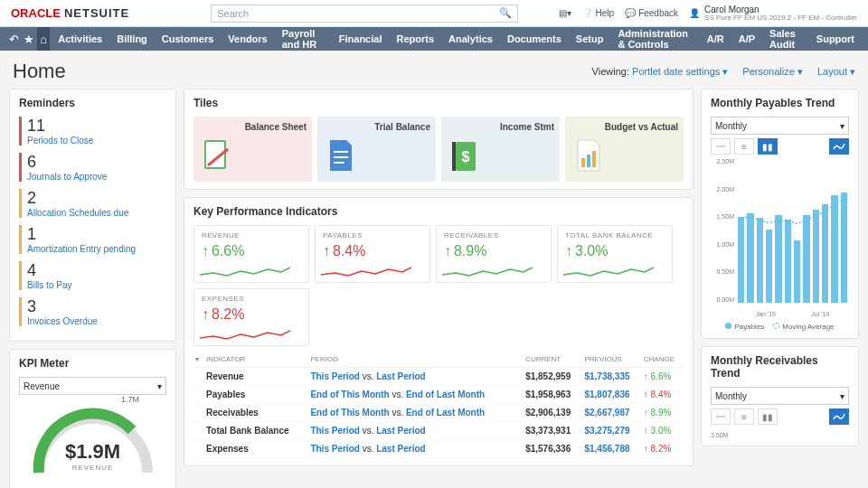 Image resolution: width=868 pixels, height=488 pixels. I want to click on nav-customers: Customers, so click(188, 39).